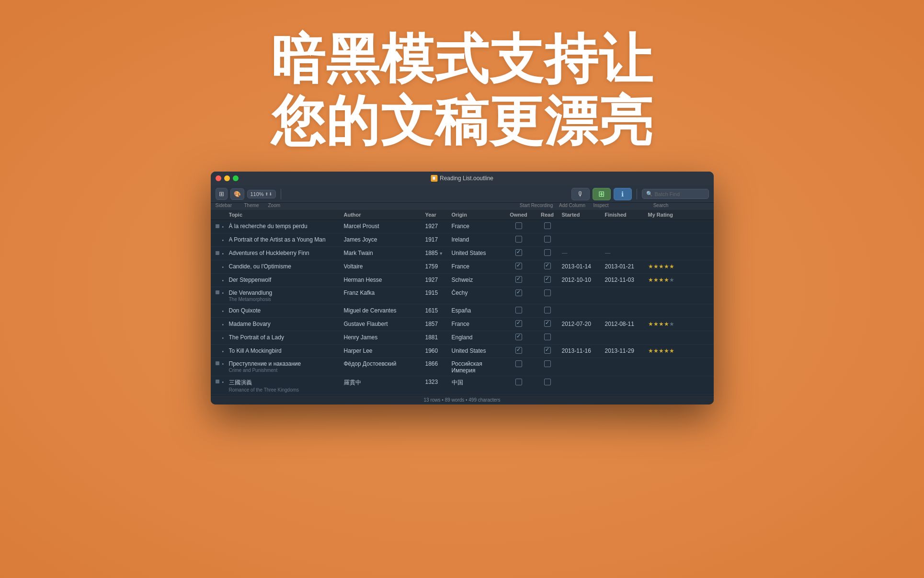 The height and width of the screenshot is (578, 924). I want to click on cell-started: 2013-11-16, so click(583, 351).